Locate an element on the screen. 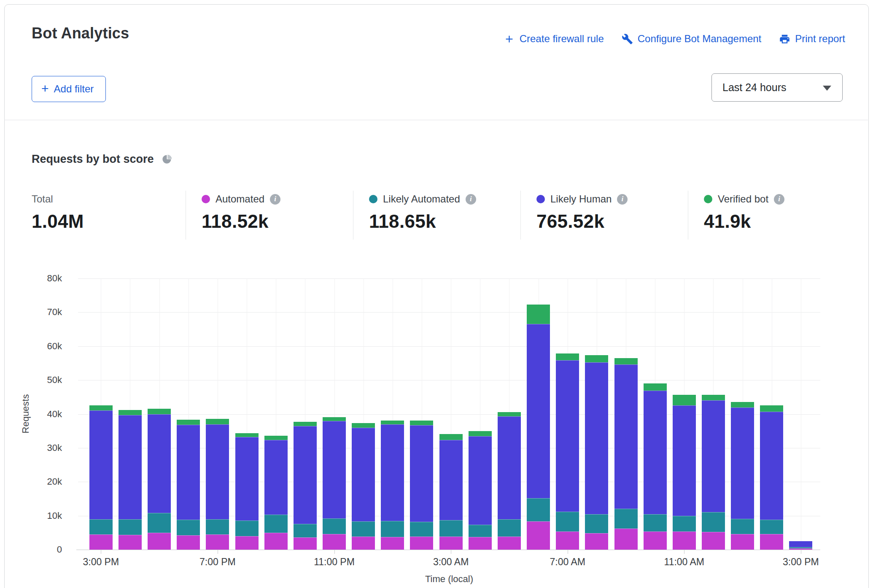  likely-automated-dot-icon is located at coordinates (373, 199).